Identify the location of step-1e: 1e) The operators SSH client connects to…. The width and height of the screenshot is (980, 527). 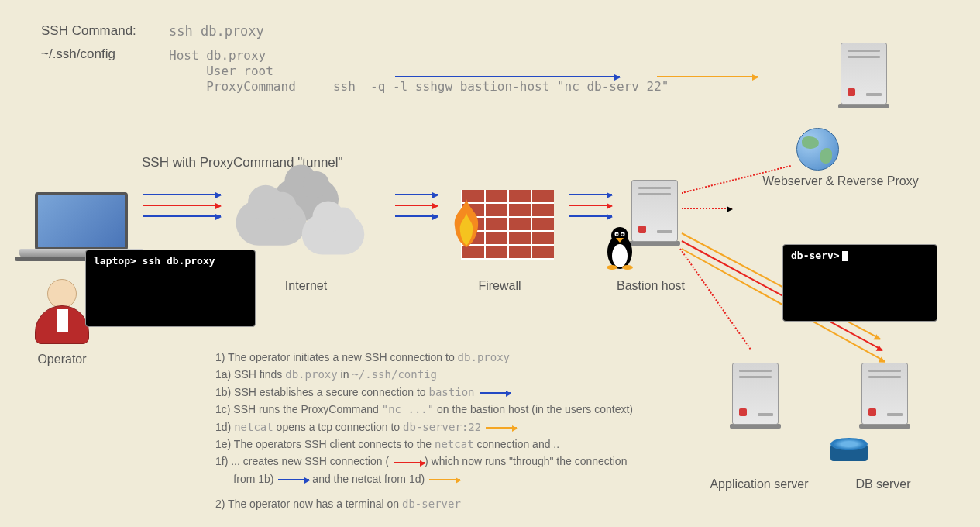
(444, 444).